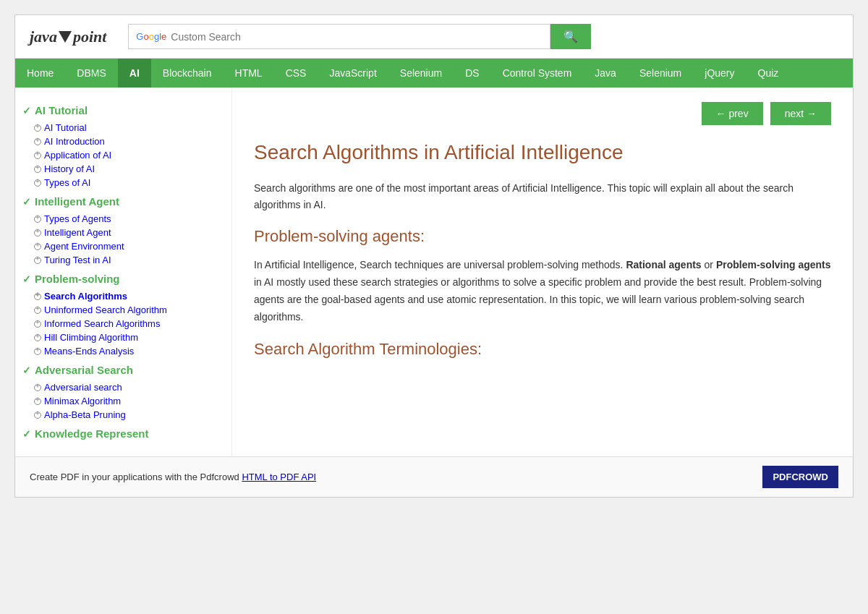 The image size is (868, 614). What do you see at coordinates (542, 153) in the screenshot?
I see `article-title: Search Algorithms in Artificial Intellig…` at bounding box center [542, 153].